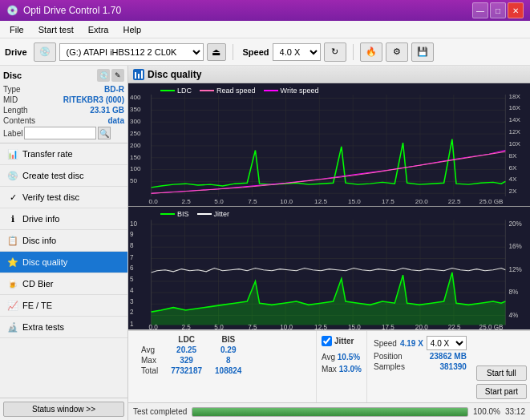  I want to click on toolbar: Drive 💿 (G:) ATAPI iHBS112 2 CL0K ⏏ Spee…, so click(265, 52).